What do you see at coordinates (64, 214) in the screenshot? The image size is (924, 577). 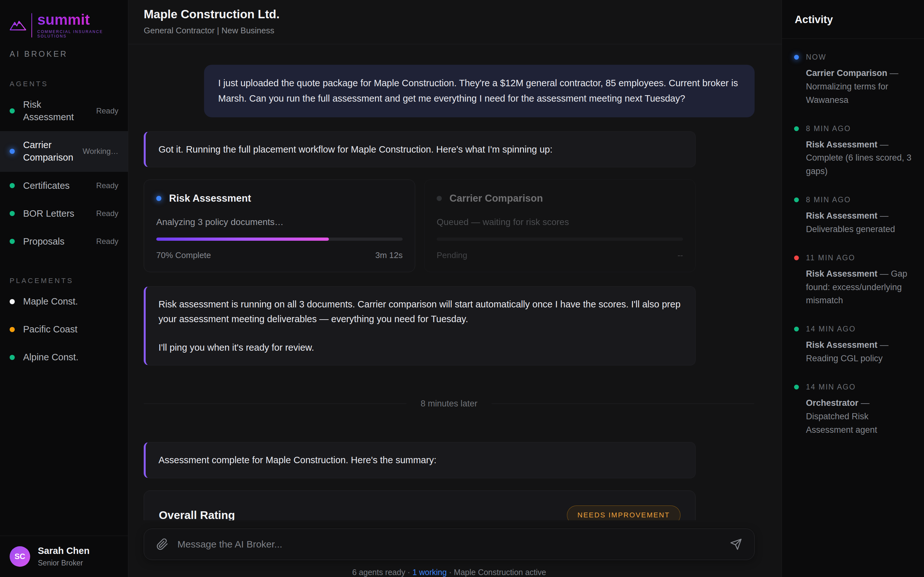 I see `sidebar-item-bor-letters: BOR Letters Ready` at bounding box center [64, 214].